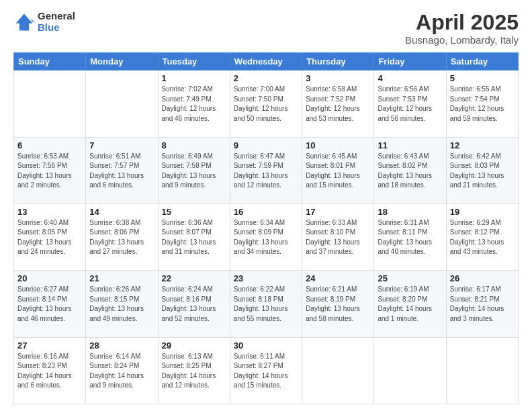 The image size is (532, 411). I want to click on table-row: 19Sunrise: 6:29 AM Sunset: 8:12 PM Dayli…, so click(482, 236).